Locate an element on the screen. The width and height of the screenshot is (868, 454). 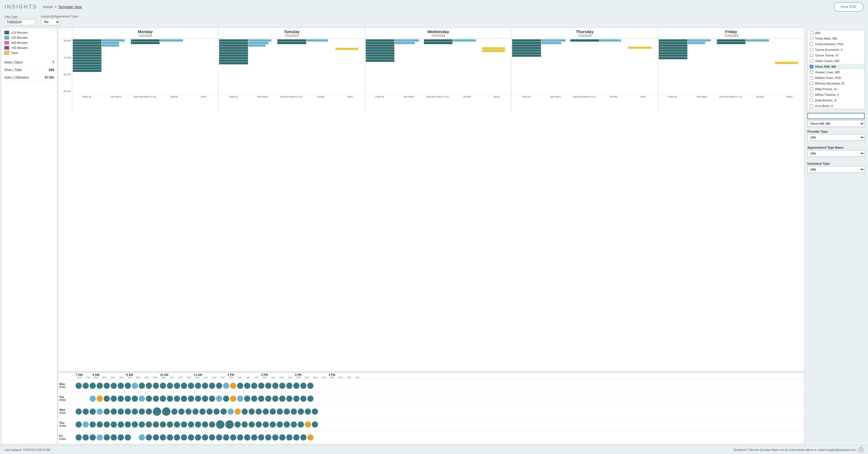
provider-checkbox-tyrese-towne is located at coordinates (811, 55).